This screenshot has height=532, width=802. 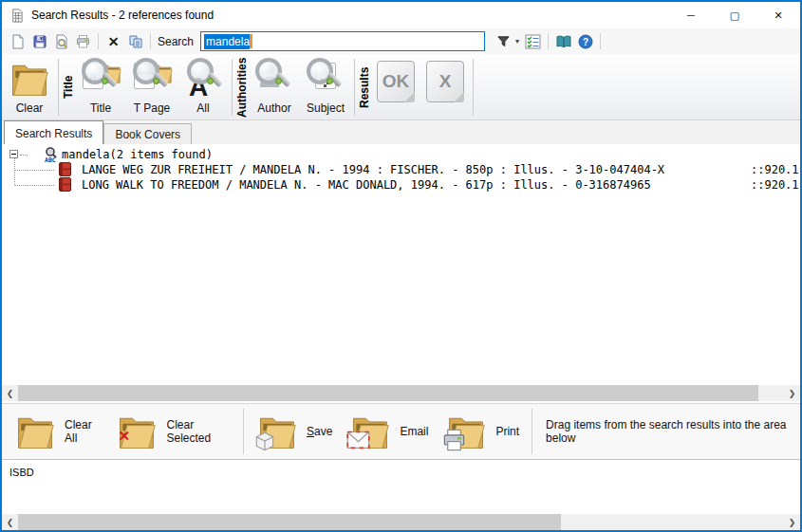 What do you see at coordinates (564, 42) in the screenshot?
I see `open-book-icon` at bounding box center [564, 42].